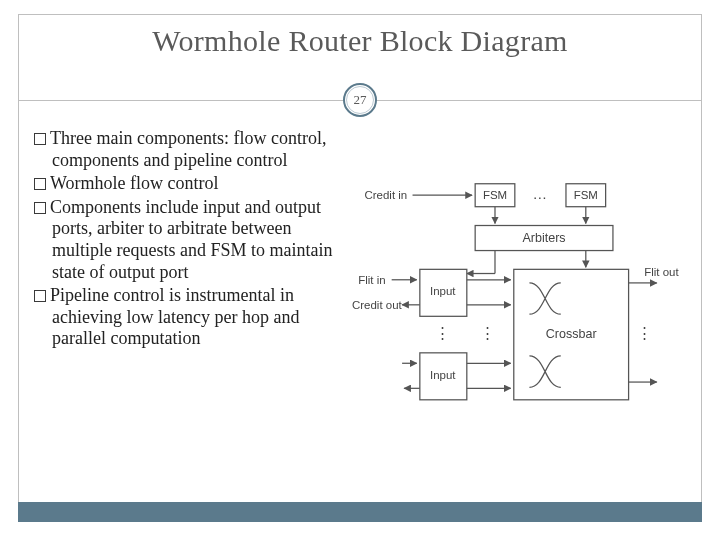 Image resolution: width=720 pixels, height=540 pixels. I want to click on bullet-item: Pipeline control is instrumental in achi…, so click(189, 318).